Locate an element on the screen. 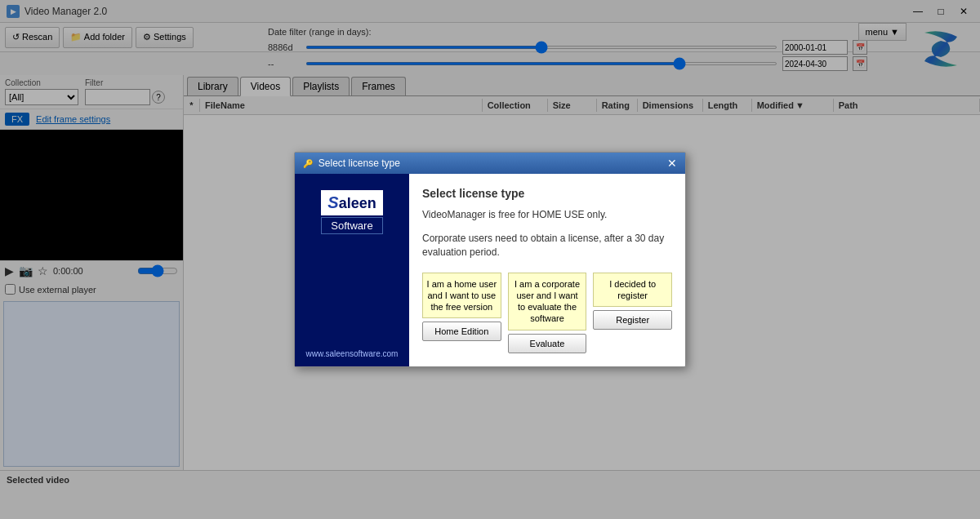  license-option-home: I am a home user and I want to use the f… is located at coordinates (462, 313).